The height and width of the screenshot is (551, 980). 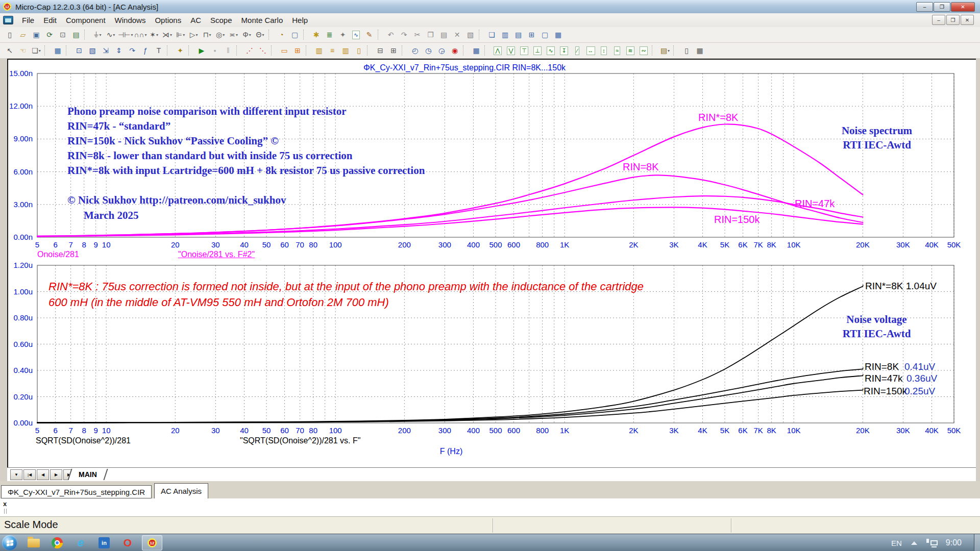 I want to click on text-mode-icon: T, so click(x=159, y=51).